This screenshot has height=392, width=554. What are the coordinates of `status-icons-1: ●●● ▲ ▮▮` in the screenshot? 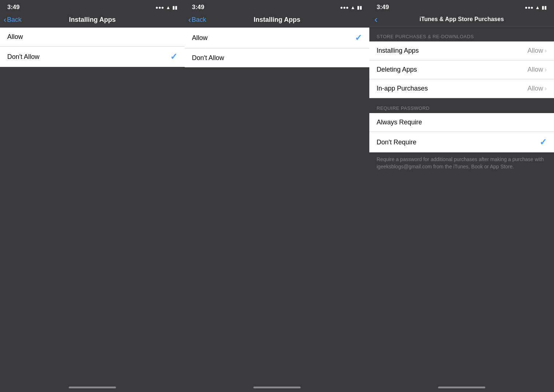 It's located at (166, 7).